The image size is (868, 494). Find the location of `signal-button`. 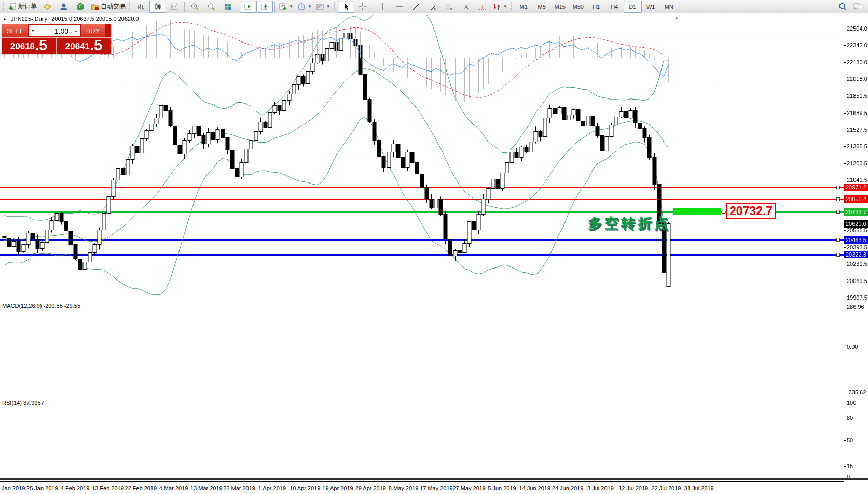

signal-button is located at coordinates (80, 7).